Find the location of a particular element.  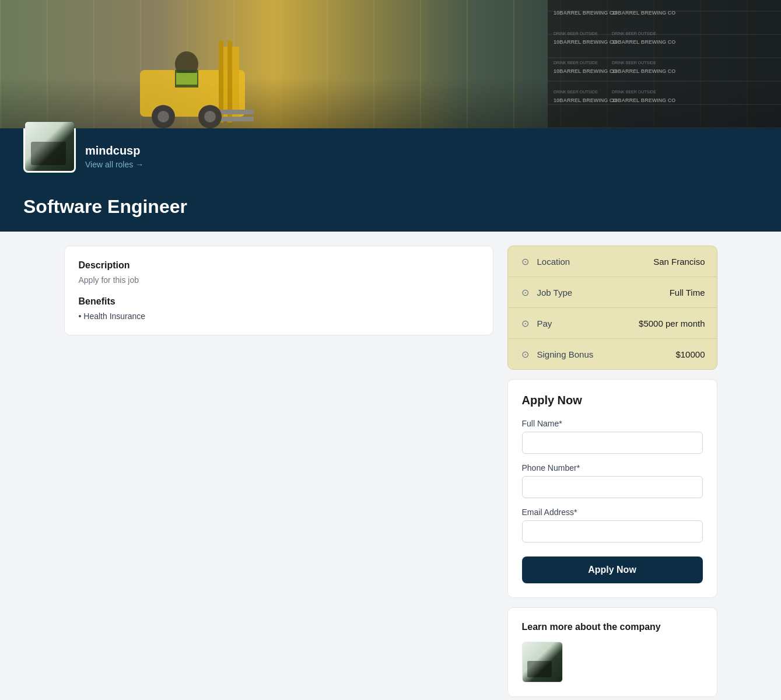

apply-now-button: Apply Now is located at coordinates (612, 570).